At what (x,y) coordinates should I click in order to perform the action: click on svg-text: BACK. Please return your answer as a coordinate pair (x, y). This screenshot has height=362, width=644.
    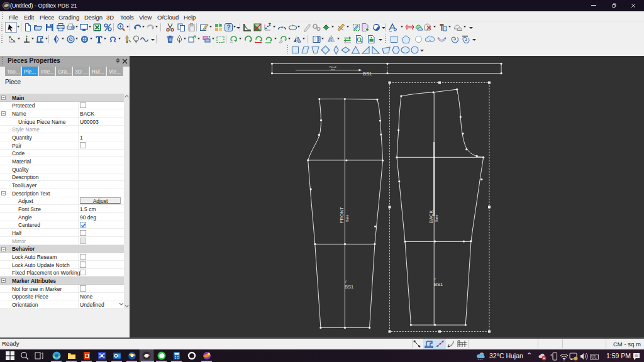
    Looking at the image, I should click on (431, 217).